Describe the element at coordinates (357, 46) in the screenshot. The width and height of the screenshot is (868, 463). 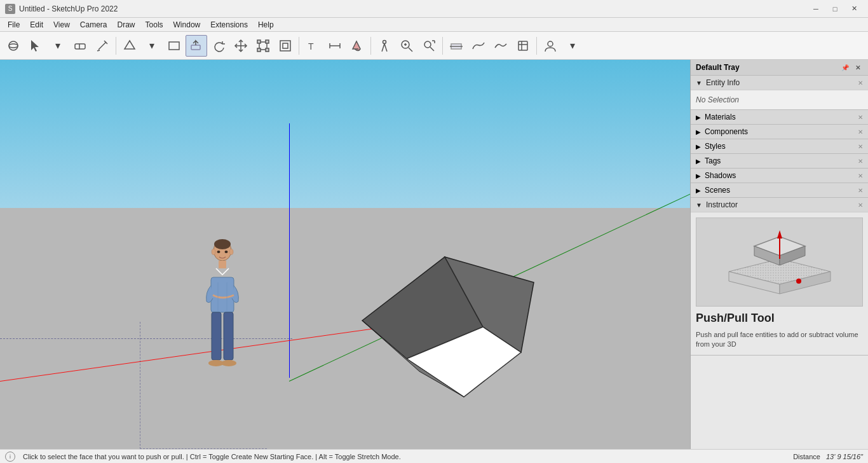
I see `tool-paint` at that location.